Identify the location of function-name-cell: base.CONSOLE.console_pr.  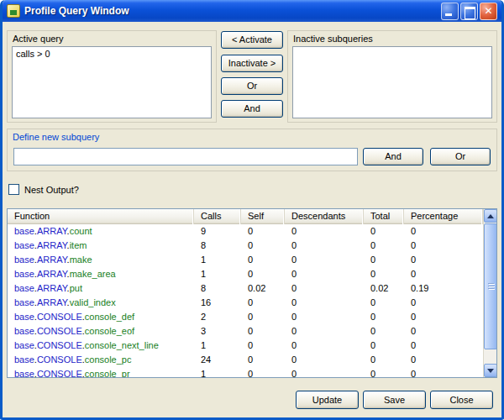
(101, 373).